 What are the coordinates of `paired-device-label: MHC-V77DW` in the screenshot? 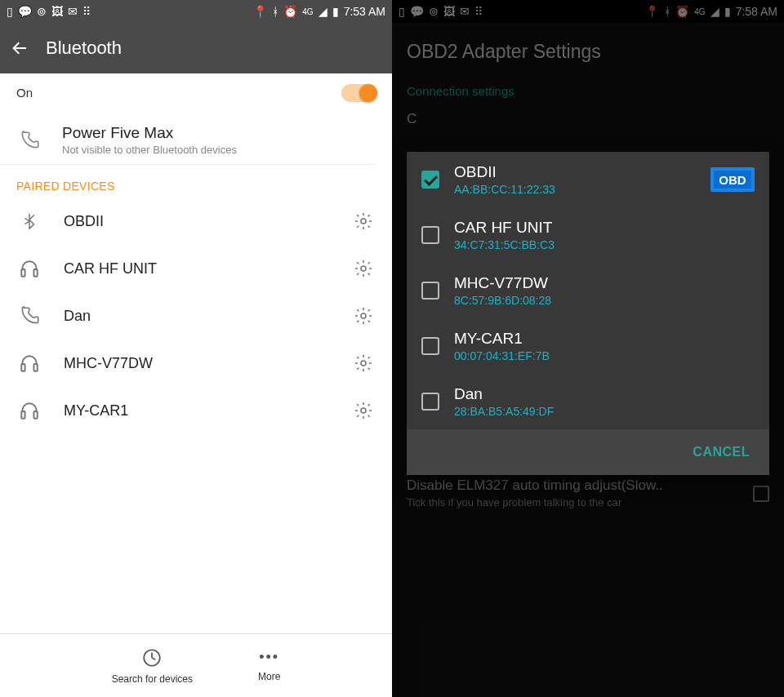 It's located at (197, 364).